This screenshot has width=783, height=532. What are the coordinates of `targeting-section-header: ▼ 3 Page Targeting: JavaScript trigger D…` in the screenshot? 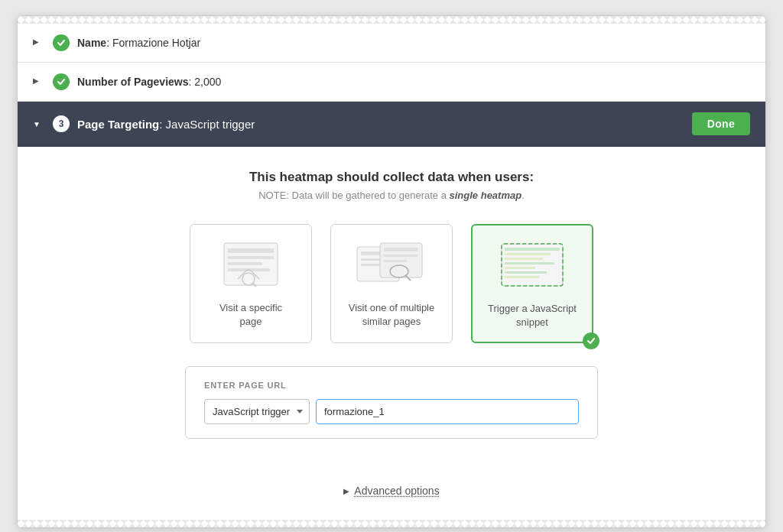 It's located at (392, 124).